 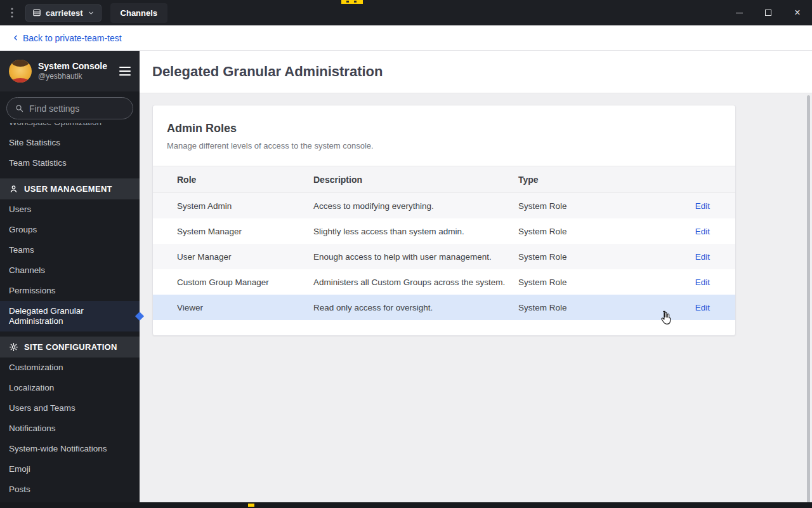 I want to click on maximize-button, so click(x=768, y=13).